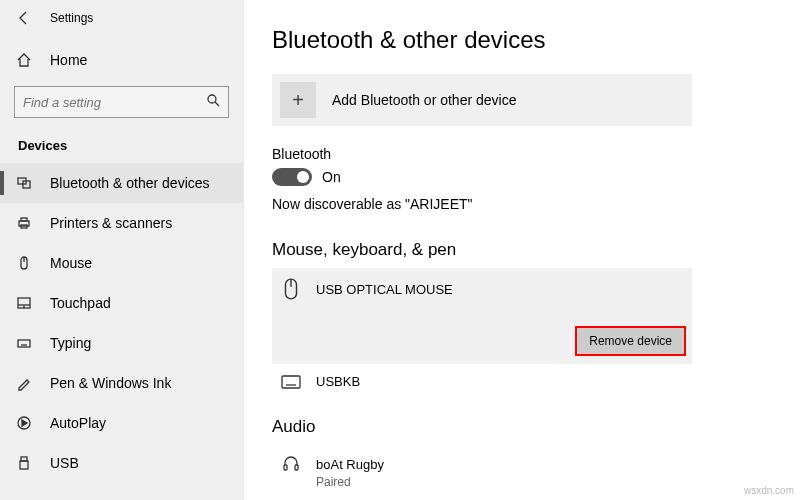  Describe the element at coordinates (292, 177) in the screenshot. I see `bluetooth-toggle` at that location.